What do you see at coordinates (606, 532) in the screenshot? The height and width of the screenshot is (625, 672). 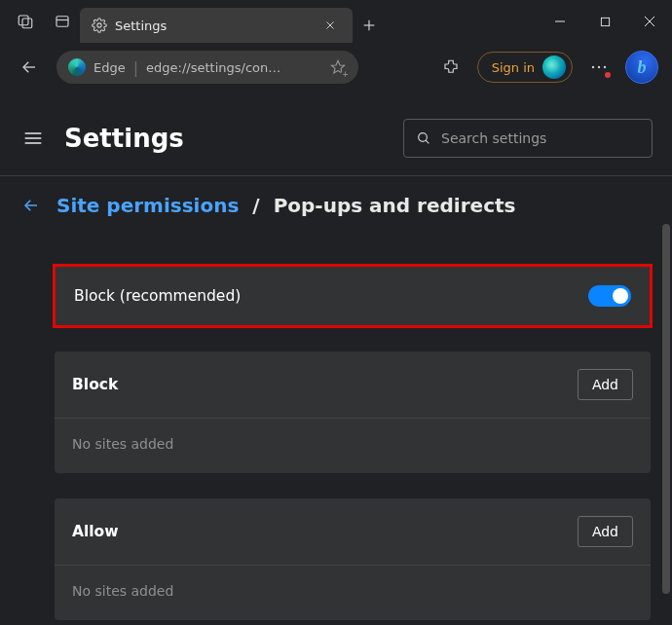 I see `allow-add-button: Add` at bounding box center [606, 532].